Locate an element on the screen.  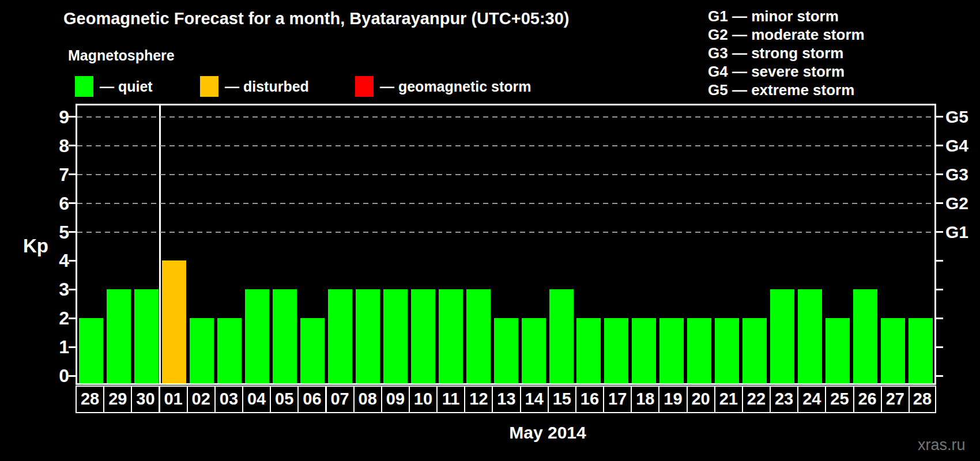
date-box-5: 03 is located at coordinates (229, 399).